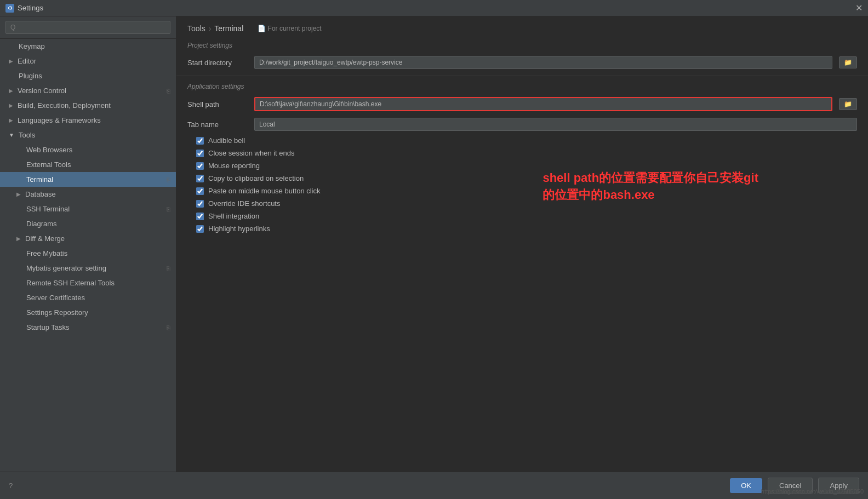 The height and width of the screenshot is (499, 868). Describe the element at coordinates (88, 194) in the screenshot. I see `sidebar-item-database: ▶Database` at that location.